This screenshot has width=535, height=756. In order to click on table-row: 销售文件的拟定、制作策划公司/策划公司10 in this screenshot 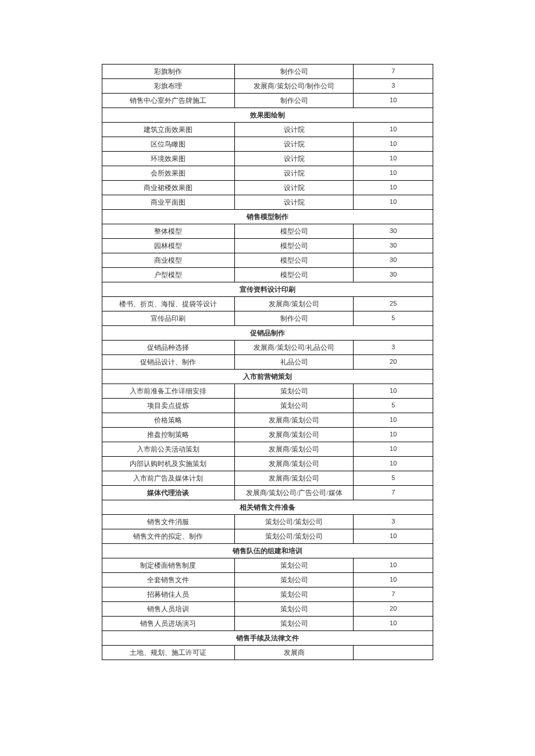, I will do `click(268, 537)`.